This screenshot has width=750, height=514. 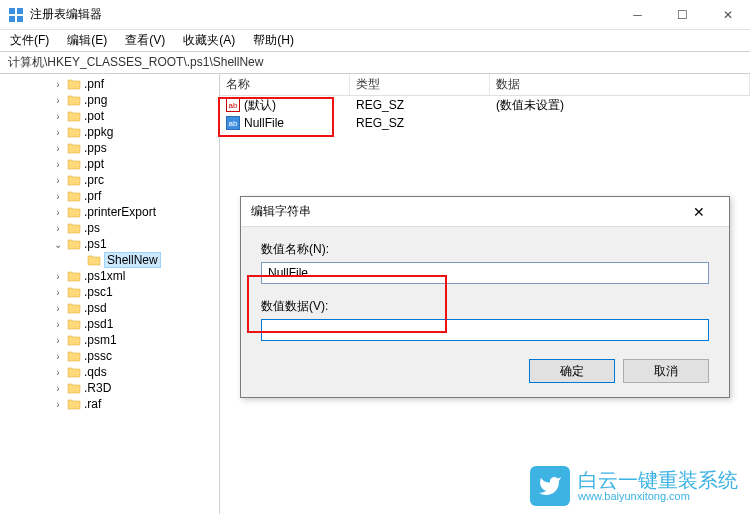 What do you see at coordinates (375, 15) in the screenshot?
I see `title-bar: 注册表编辑器 ─ ☐ ✕` at bounding box center [375, 15].